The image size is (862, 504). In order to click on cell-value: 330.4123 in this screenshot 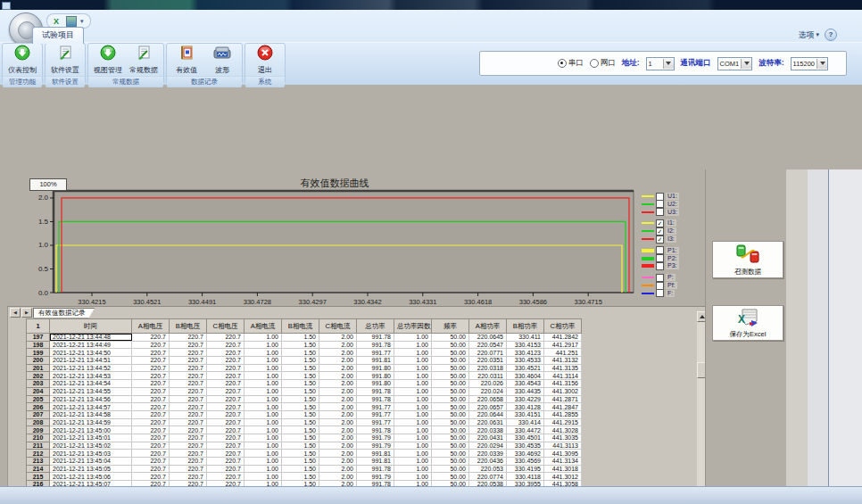, I will do `click(526, 353)`.